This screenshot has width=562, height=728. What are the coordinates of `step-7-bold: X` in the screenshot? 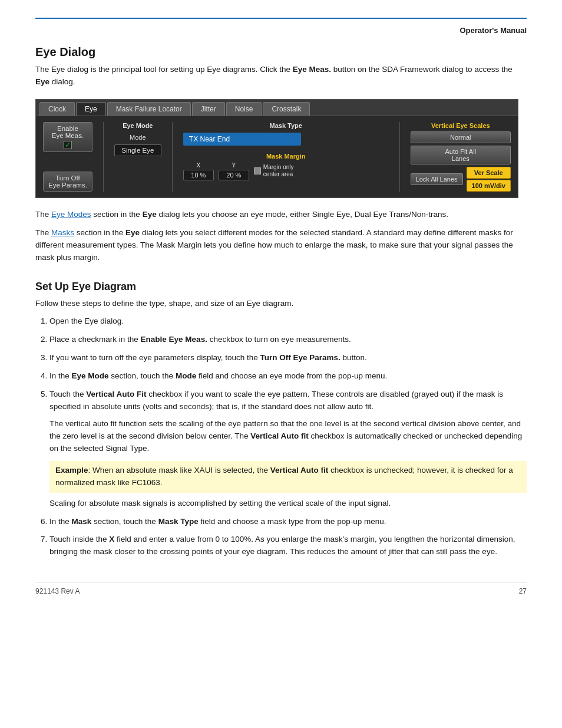 It's located at (112, 539).